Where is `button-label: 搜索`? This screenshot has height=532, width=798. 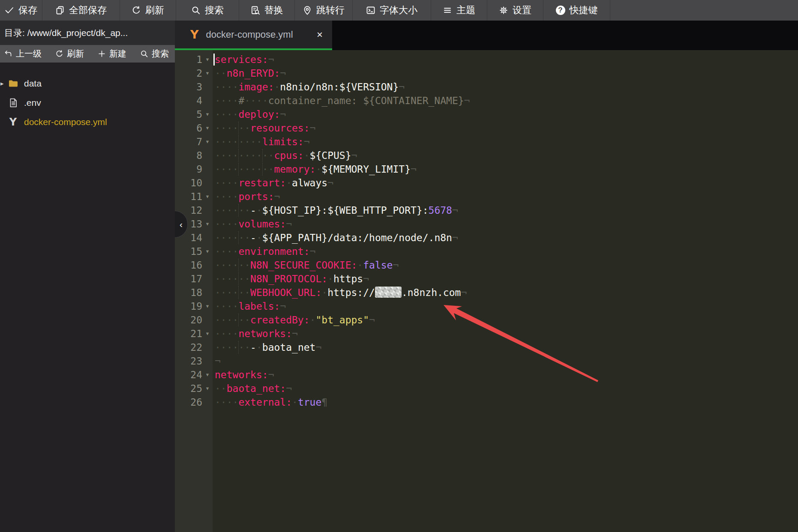
button-label: 搜索 is located at coordinates (160, 54).